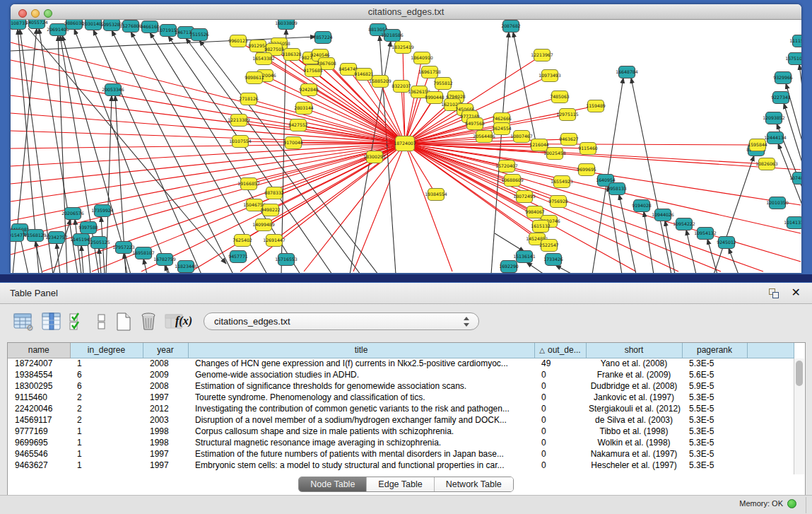 This screenshot has width=812, height=514. I want to click on column-header-name: name, so click(39, 351).